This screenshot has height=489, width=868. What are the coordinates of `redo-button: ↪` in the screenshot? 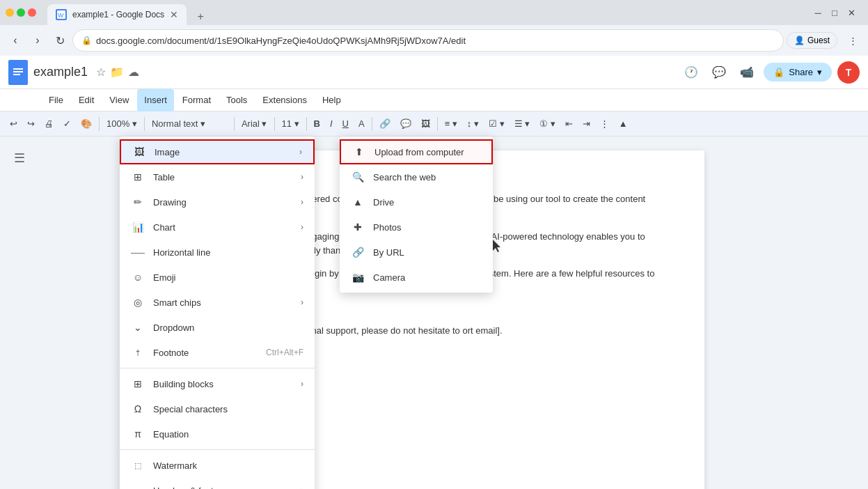 It's located at (31, 124).